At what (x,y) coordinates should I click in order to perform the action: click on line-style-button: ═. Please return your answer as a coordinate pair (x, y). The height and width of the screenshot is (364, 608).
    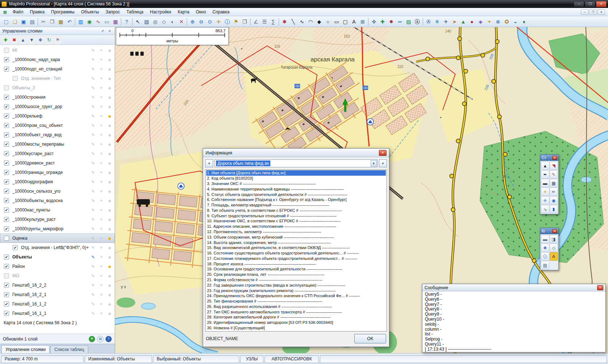
    Looking at the image, I should click on (400, 22).